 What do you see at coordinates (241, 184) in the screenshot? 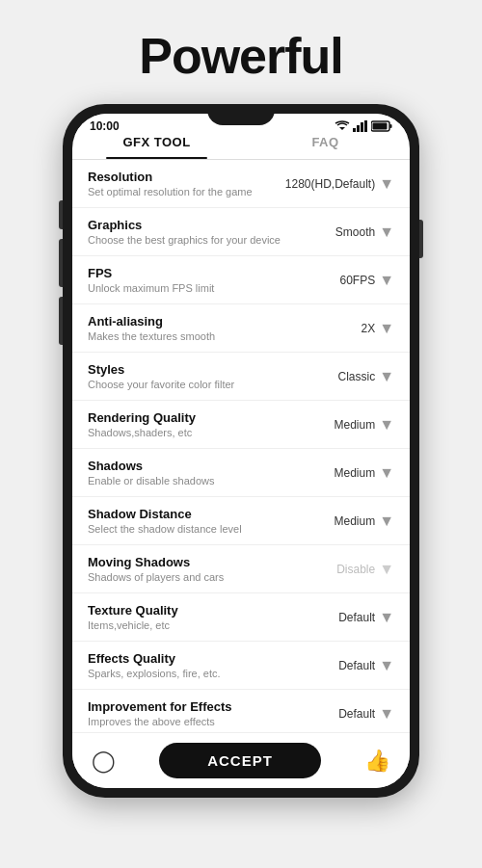
I see `setting-row-resolution: ResolutionSet optimal resolution for the…` at bounding box center [241, 184].